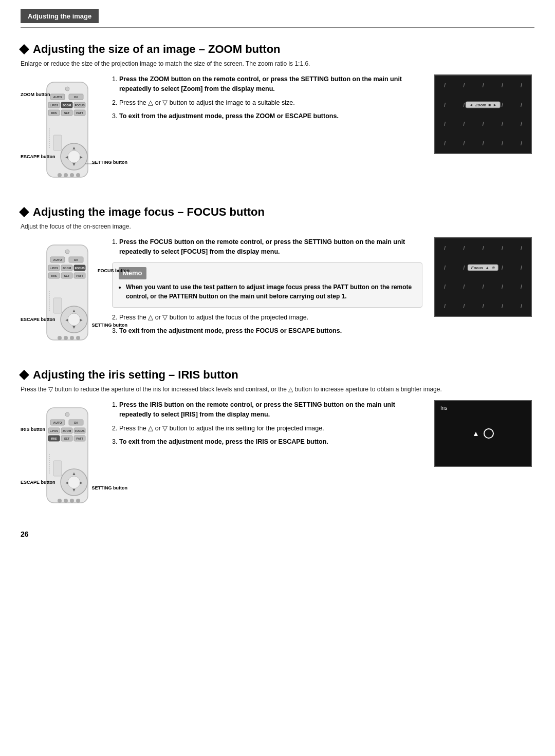  I want to click on section1-body: ZOOM button AUTO D/I L.POS ZOOM, so click(278, 131).